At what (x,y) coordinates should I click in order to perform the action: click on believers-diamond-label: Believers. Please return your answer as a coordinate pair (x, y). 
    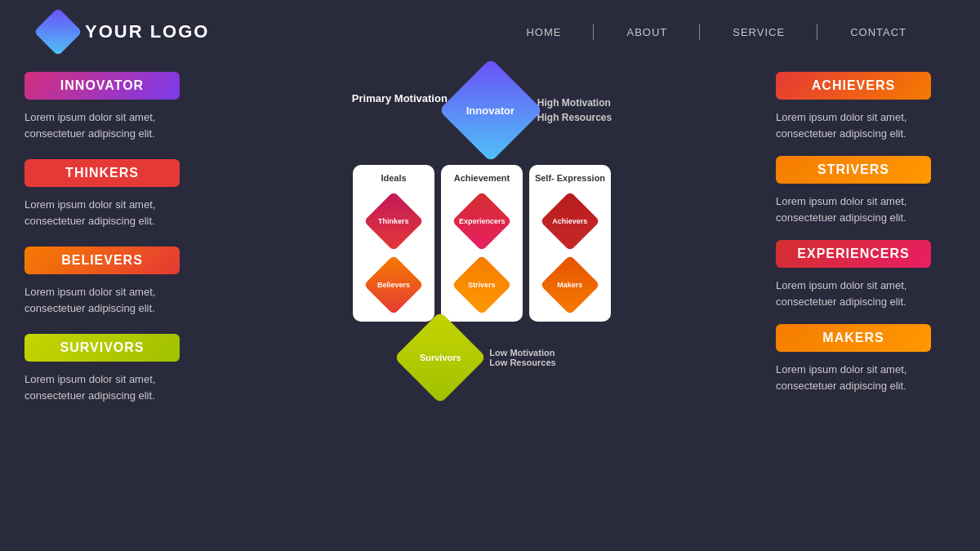
    Looking at the image, I should click on (394, 285).